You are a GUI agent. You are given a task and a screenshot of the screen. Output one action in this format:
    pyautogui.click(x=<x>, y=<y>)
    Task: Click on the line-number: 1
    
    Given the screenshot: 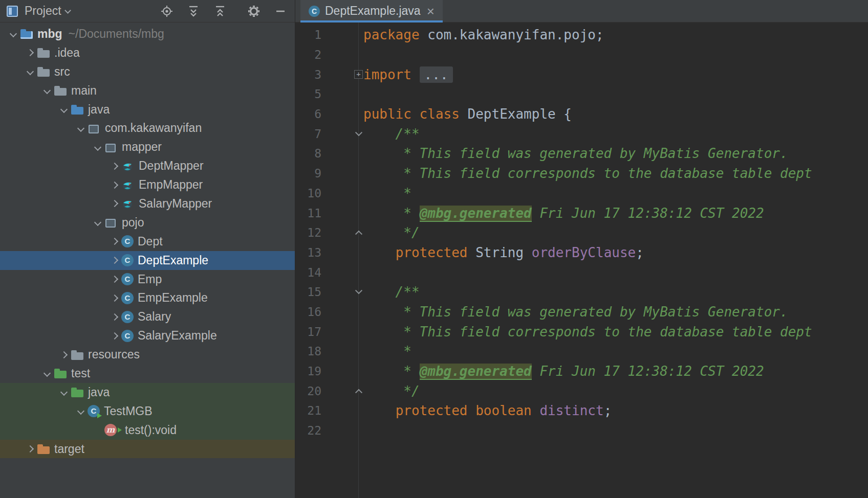 What is the action you would take?
    pyautogui.click(x=308, y=35)
    